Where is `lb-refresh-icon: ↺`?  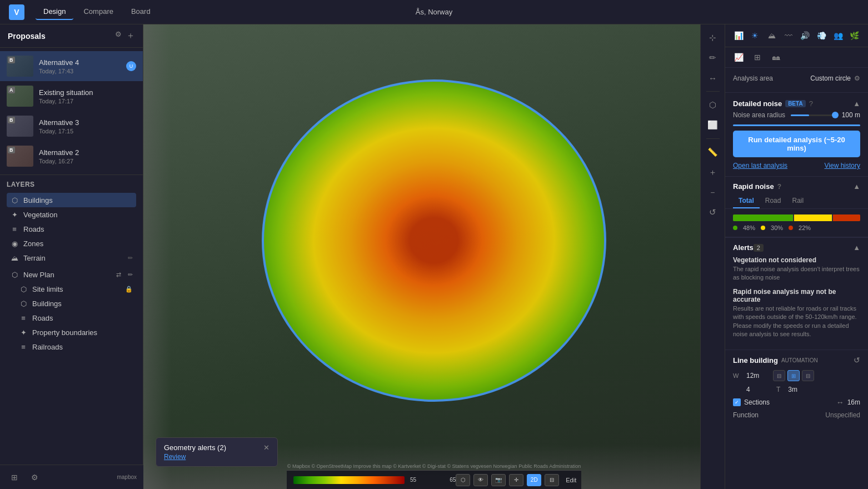 lb-refresh-icon: ↺ is located at coordinates (857, 360).